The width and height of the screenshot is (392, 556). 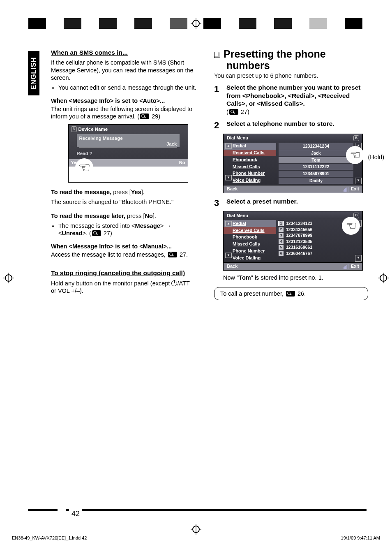 I want to click on para-auto: The unit rings and the following screen …, so click(x=128, y=113).